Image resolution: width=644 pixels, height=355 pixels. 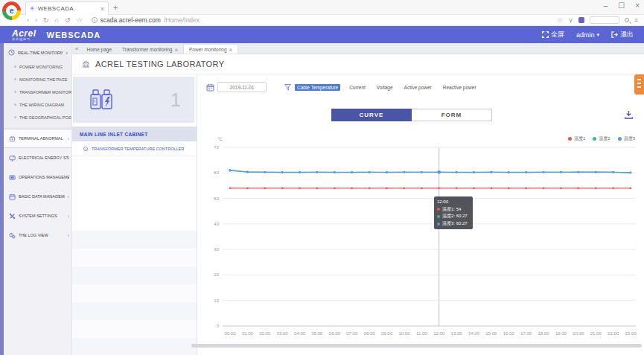 I want to click on logout-button: 退出, so click(x=622, y=34).